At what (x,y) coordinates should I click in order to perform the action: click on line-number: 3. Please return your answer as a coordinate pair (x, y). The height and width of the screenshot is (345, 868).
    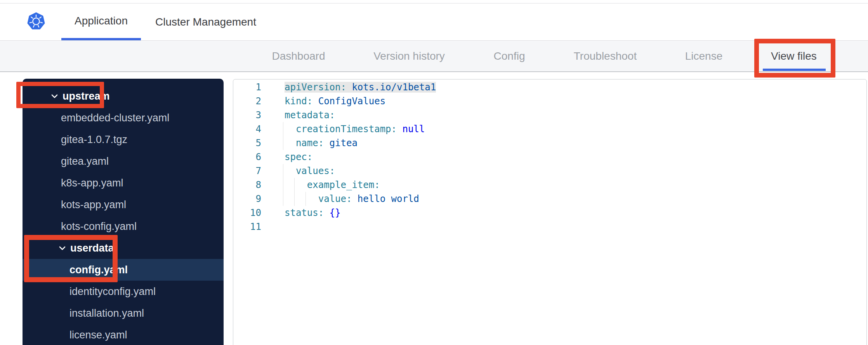
    Looking at the image, I should click on (247, 115).